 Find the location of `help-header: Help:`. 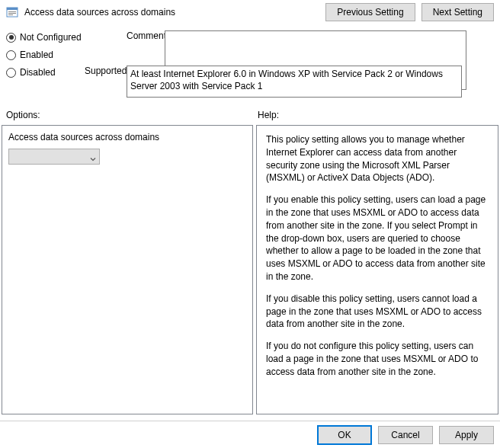

help-header: Help: is located at coordinates (268, 115).